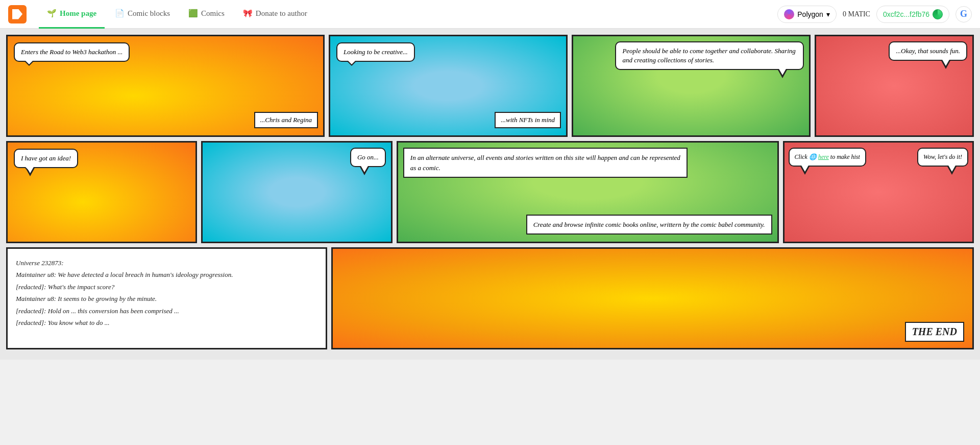 The width and height of the screenshot is (980, 445). Describe the element at coordinates (913, 14) in the screenshot. I see `wallet-address-button: 0xcf2c...f2fb76` at that location.